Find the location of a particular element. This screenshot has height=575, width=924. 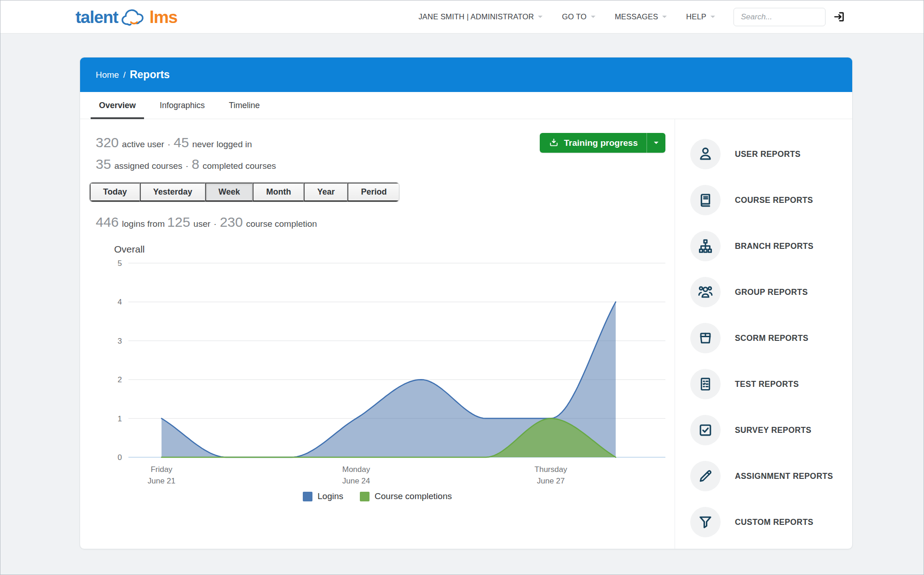

hierarchy-icon is located at coordinates (705, 246).